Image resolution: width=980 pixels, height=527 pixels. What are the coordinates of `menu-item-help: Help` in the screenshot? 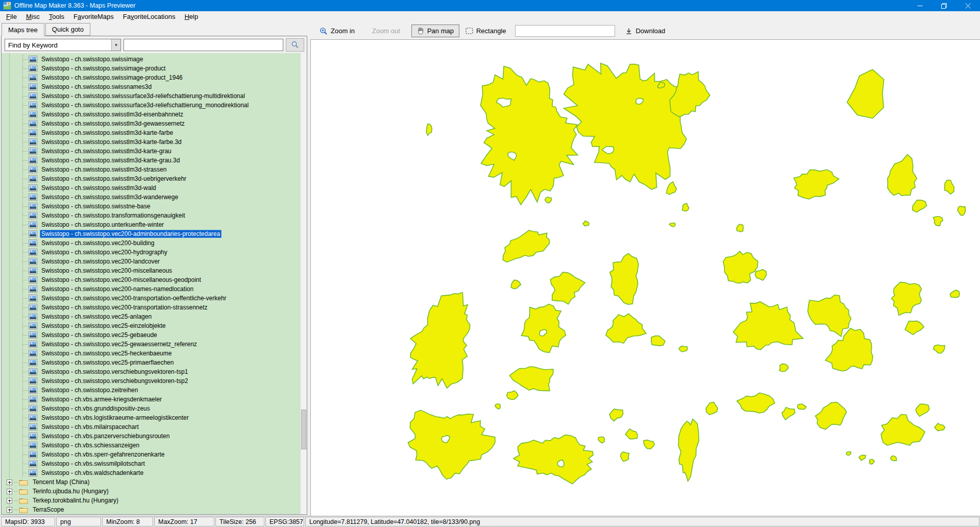 It's located at (191, 17).